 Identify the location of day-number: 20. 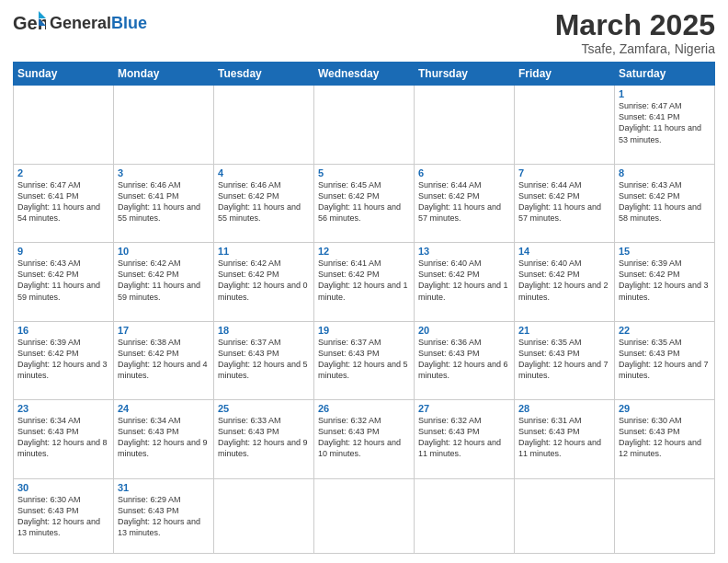
(464, 330).